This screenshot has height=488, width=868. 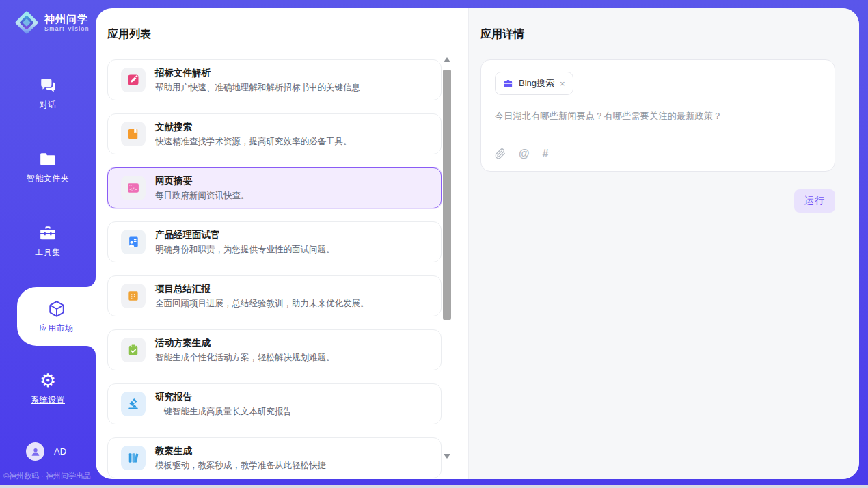 I want to click on app-card: 研究报告 一键智能生成高质量长文本研究报告, so click(x=275, y=404).